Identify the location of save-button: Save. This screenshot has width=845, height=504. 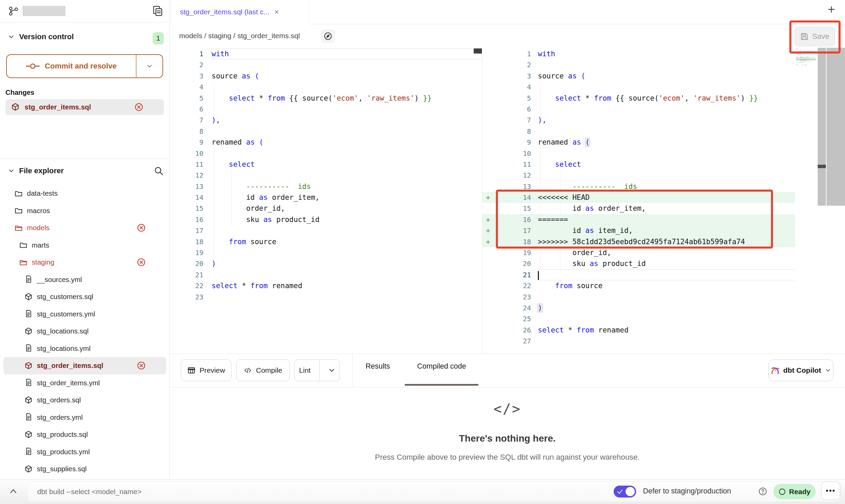
(815, 36).